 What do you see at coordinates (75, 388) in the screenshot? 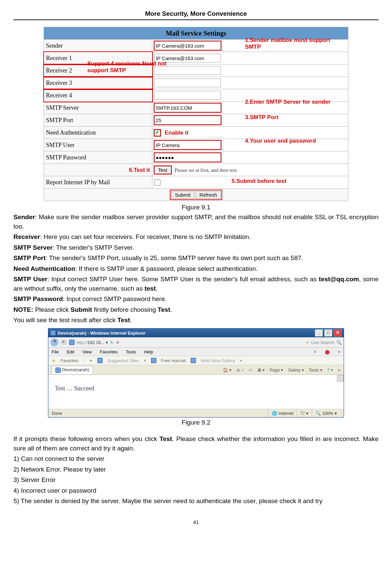
I see `test-result-text: Test … Succeed` at bounding box center [75, 388].